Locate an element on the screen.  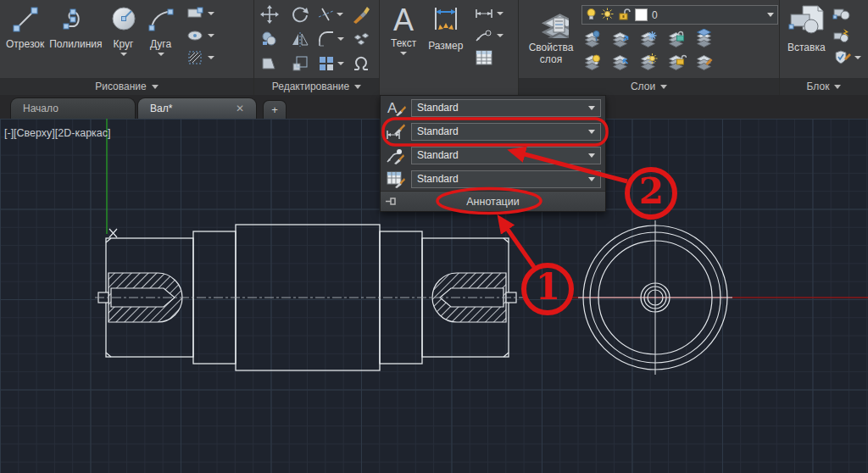
arc-icon is located at coordinates (161, 20).